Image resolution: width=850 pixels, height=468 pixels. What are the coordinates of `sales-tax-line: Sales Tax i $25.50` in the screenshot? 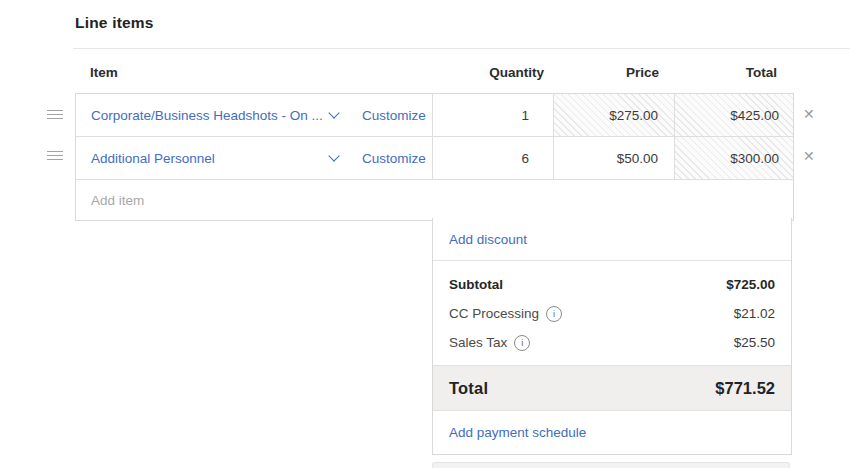 It's located at (612, 342).